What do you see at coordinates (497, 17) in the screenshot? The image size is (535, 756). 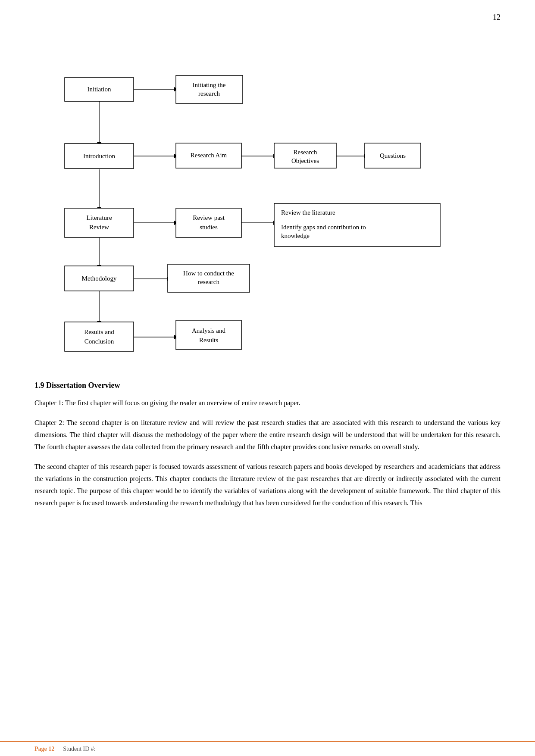 I see `page-number: 12` at bounding box center [497, 17].